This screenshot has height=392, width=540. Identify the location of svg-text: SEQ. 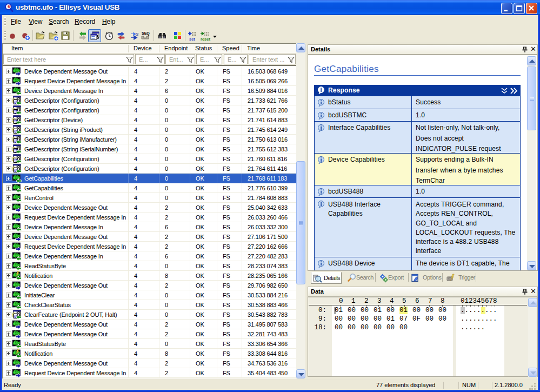
(146, 34).